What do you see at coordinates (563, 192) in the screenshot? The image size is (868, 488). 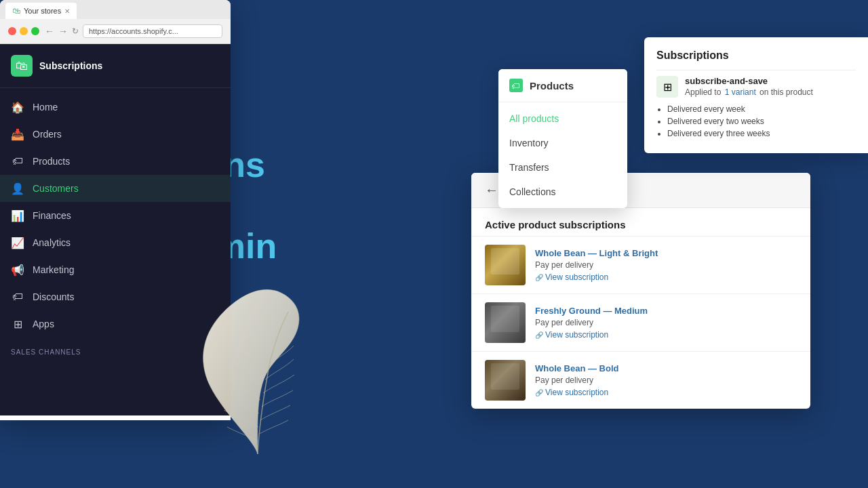 I see `products-panel-collections: Collections` at bounding box center [563, 192].